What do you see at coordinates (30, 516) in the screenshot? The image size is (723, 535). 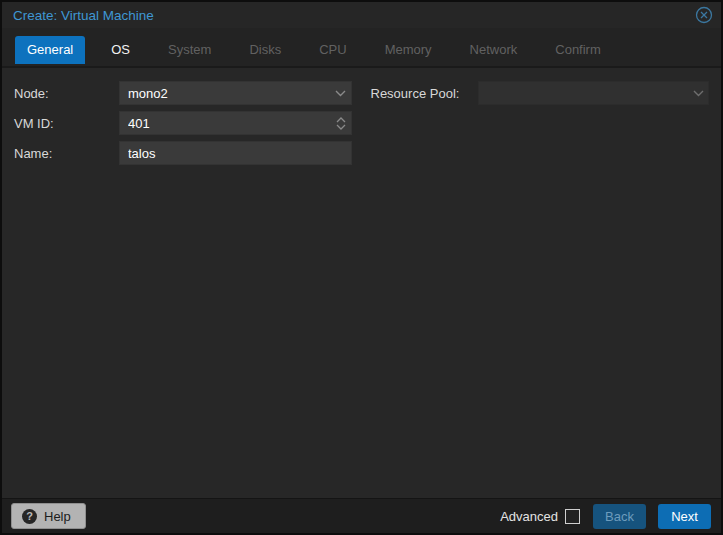 I see `help-icon: ?` at bounding box center [30, 516].